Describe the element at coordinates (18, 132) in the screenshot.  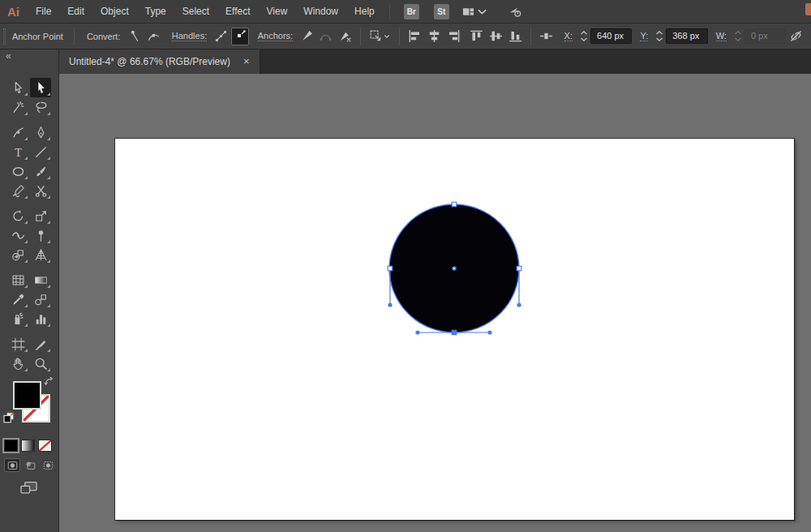
I see `curvature-tool` at that location.